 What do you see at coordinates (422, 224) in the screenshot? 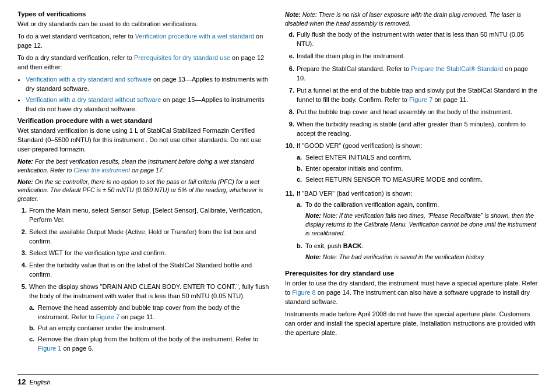
I see `substep-11a-note: Note: Note: If the verification fails tw…` at bounding box center [422, 224].